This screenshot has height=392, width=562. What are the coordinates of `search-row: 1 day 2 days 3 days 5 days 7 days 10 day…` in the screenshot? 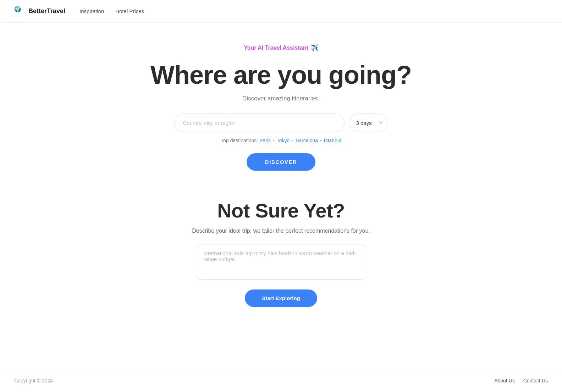 It's located at (281, 123).